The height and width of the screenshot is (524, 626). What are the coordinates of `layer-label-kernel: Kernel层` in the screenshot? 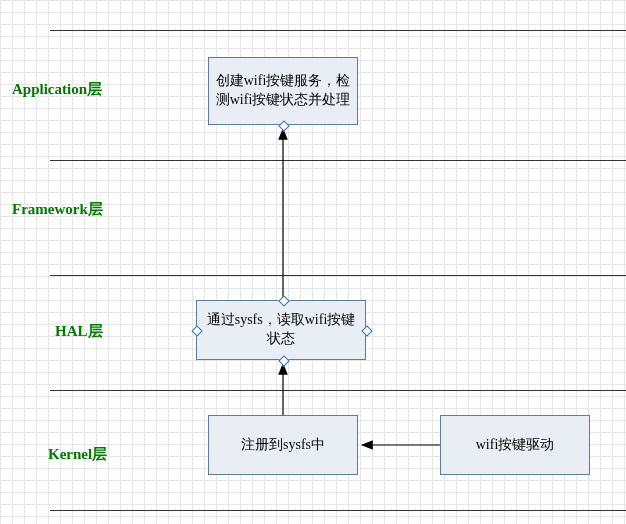 It's located at (78, 454).